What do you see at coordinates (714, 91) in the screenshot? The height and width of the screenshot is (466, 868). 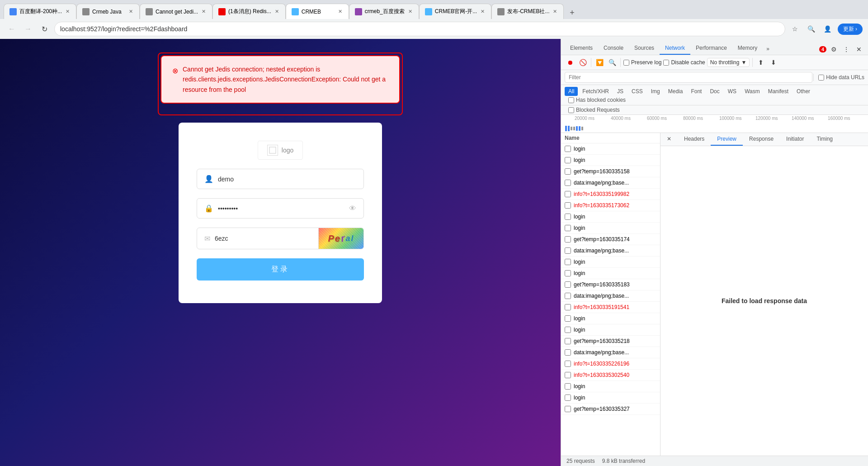 I see `filter-doc: Doc` at bounding box center [714, 91].